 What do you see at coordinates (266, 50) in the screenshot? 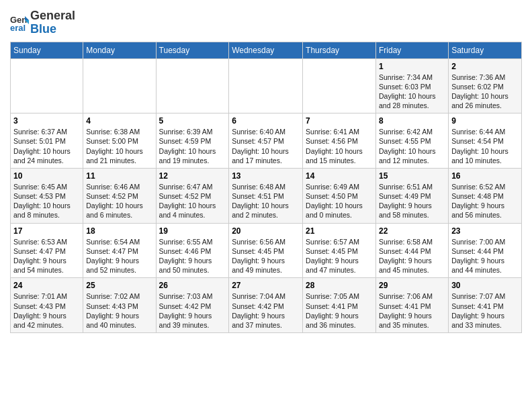
I see `day-header-wednesday: Wednesday` at bounding box center [266, 50].